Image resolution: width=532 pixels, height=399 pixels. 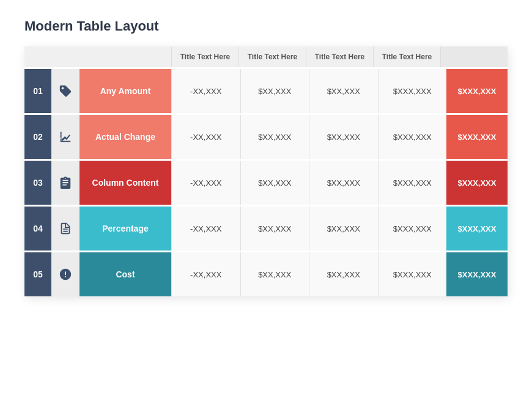 I want to click on row-meta-2: 02 Actual Change, so click(x=98, y=137).